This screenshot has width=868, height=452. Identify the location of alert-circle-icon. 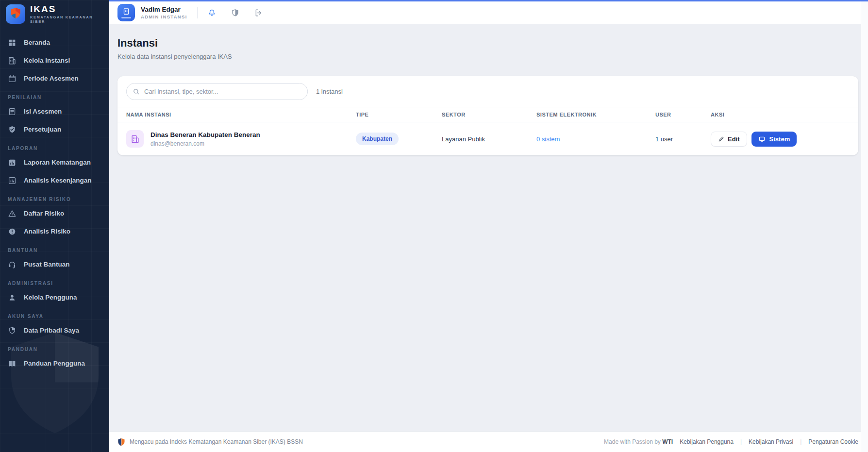
(12, 232).